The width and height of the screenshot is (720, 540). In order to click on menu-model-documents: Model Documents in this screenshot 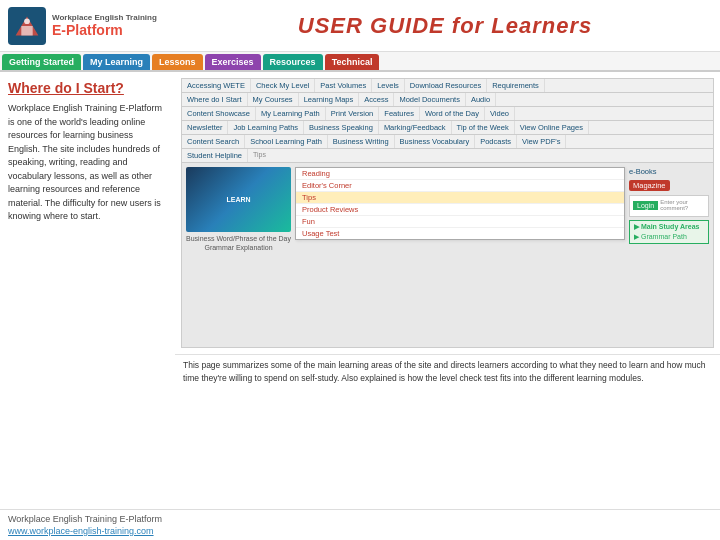, I will do `click(430, 100)`.